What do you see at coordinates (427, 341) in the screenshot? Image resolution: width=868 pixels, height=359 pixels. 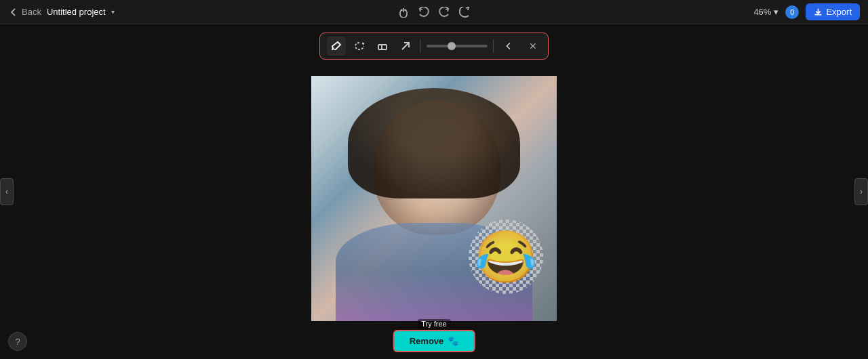 I see `remove-label: Remove` at bounding box center [427, 341].